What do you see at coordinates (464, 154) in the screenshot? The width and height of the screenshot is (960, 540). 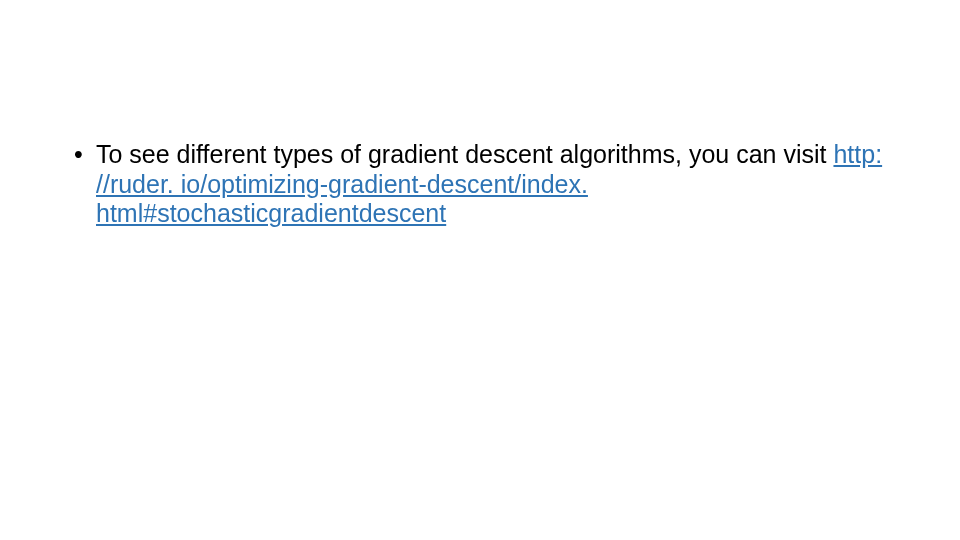 I see `bullet-text: To see different types of gradient desce…` at bounding box center [464, 154].